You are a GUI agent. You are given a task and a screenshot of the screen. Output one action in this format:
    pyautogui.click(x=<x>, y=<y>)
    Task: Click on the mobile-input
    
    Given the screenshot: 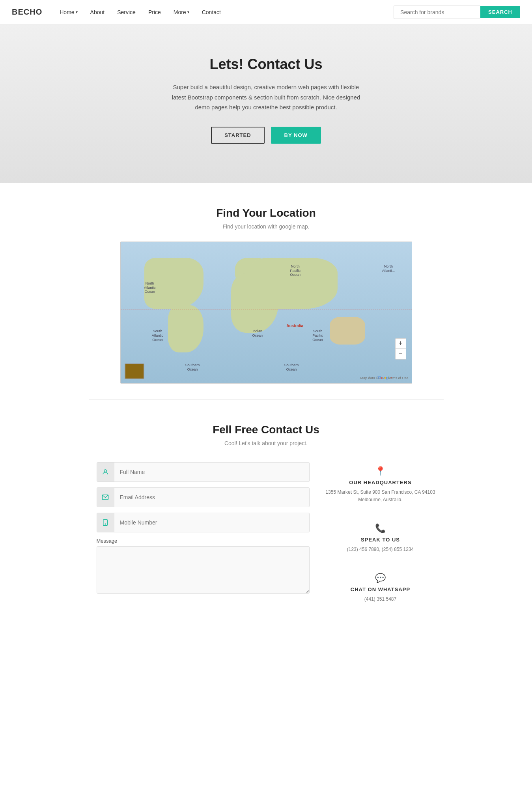 What is the action you would take?
    pyautogui.click(x=212, y=523)
    